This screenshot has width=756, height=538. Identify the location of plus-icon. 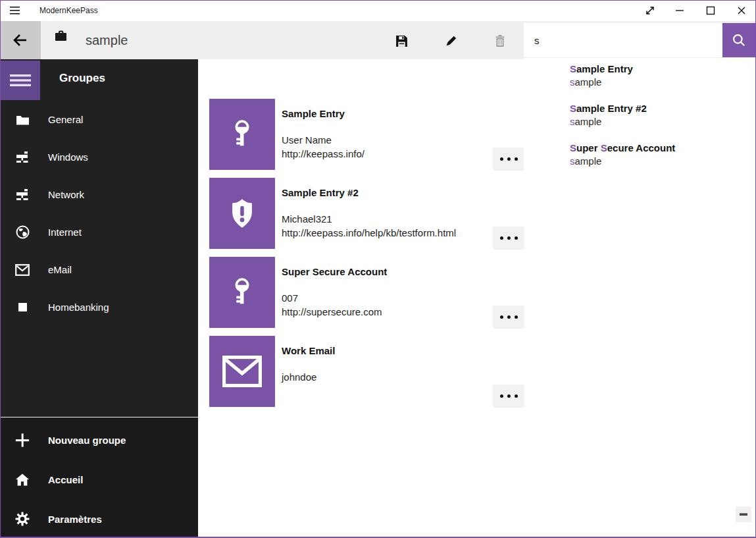
(22, 440).